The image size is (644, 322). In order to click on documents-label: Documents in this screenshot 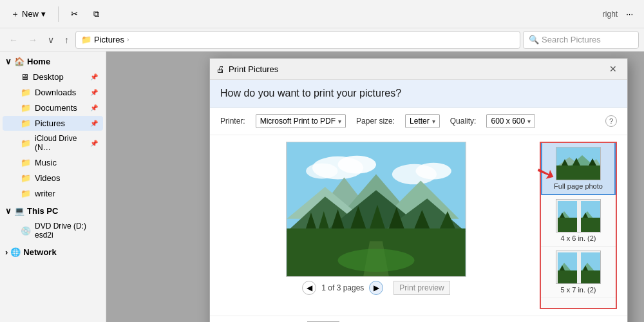, I will do `click(56, 108)`.